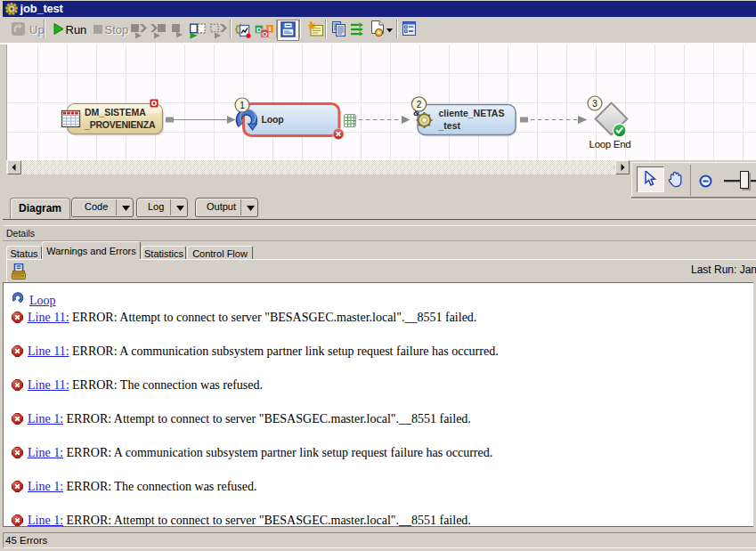 The image size is (756, 551). What do you see at coordinates (264, 34) in the screenshot?
I see `svg-text: O` at bounding box center [264, 34].